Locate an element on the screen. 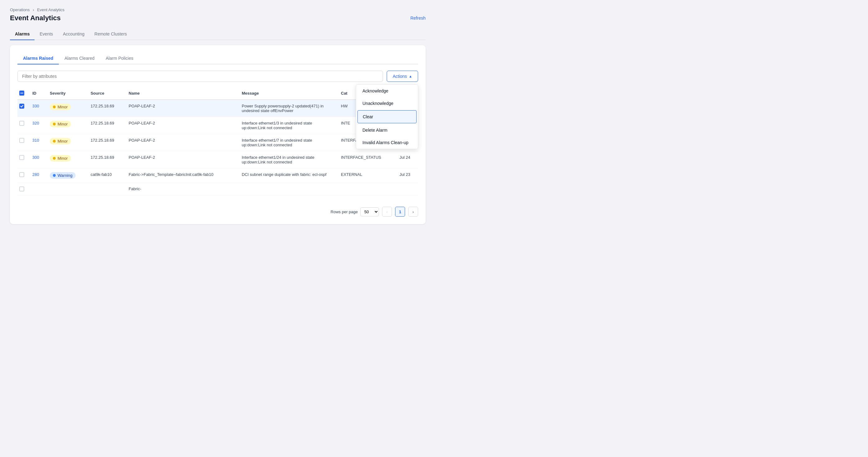 The height and width of the screenshot is (457, 868). header-severity: Severity is located at coordinates (67, 93).